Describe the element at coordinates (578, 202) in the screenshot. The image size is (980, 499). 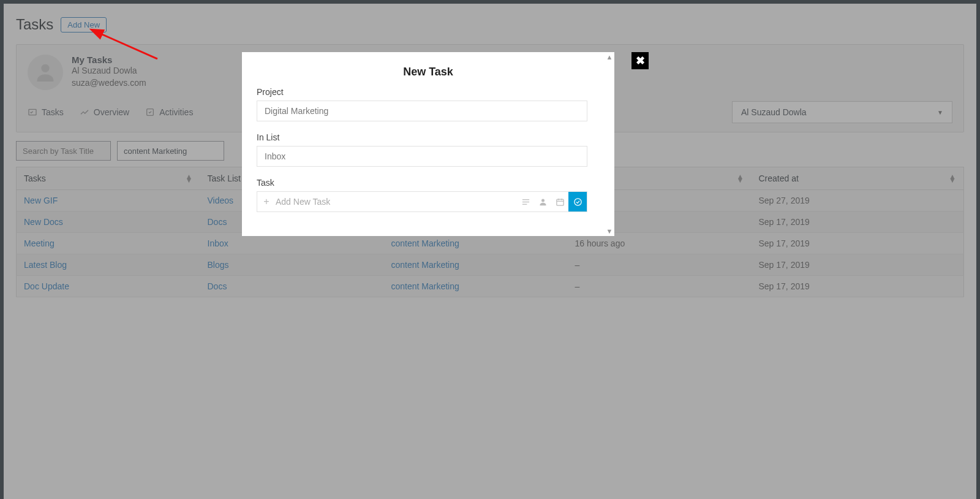
I see `submit-task-button` at that location.